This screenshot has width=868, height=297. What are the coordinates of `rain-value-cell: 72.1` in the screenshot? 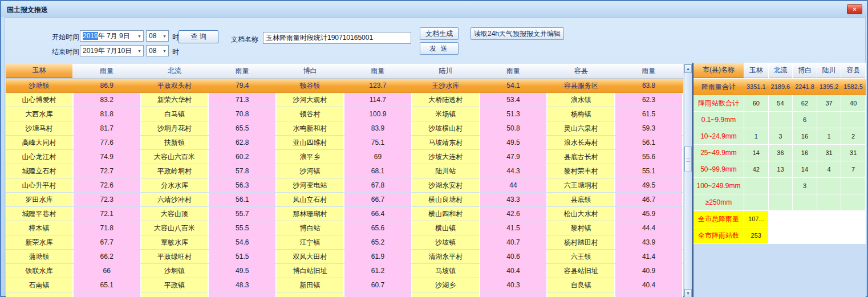 It's located at (107, 214).